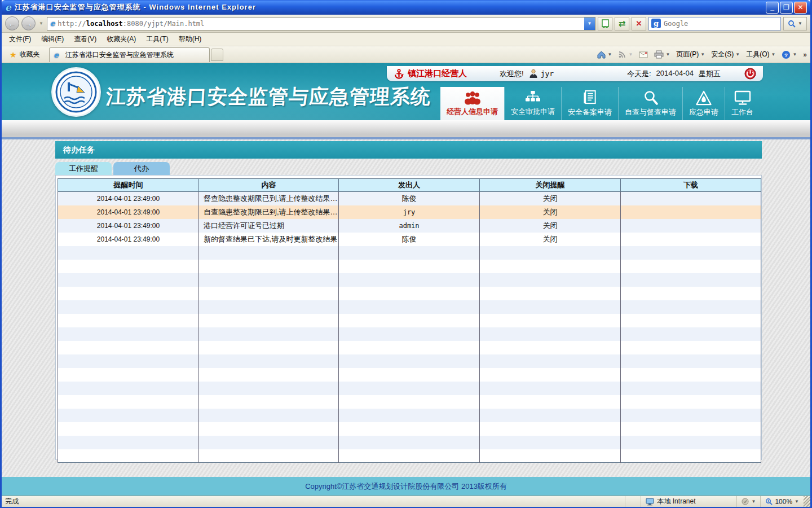 The width and height of the screenshot is (812, 508). What do you see at coordinates (409, 185) in the screenshot?
I see `table-header-row: 提醒时间 内容 发出人 关闭提醒 下载` at bounding box center [409, 185].